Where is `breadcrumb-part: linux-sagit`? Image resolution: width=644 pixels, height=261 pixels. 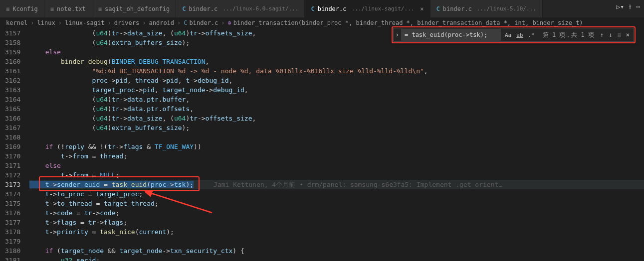
breadcrumb-part: linux-sagit is located at coordinates (85, 23).